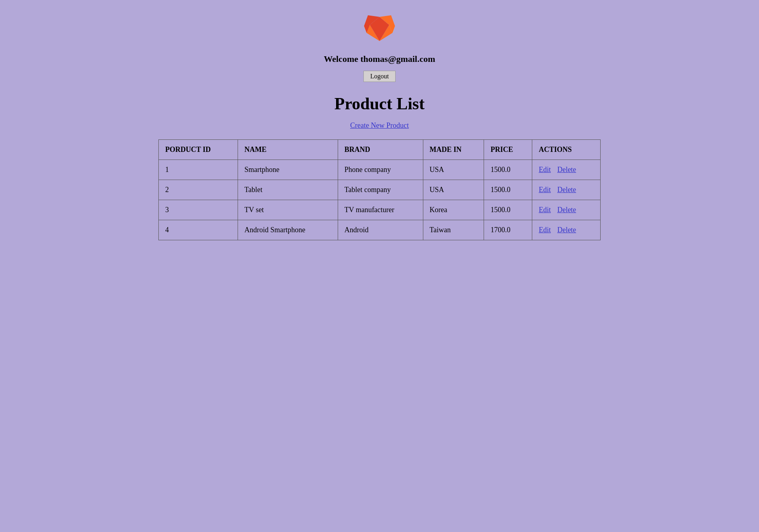 The width and height of the screenshot is (759, 532). Describe the element at coordinates (199, 150) in the screenshot. I see `col-header-product-id: PORDUCT ID` at that location.